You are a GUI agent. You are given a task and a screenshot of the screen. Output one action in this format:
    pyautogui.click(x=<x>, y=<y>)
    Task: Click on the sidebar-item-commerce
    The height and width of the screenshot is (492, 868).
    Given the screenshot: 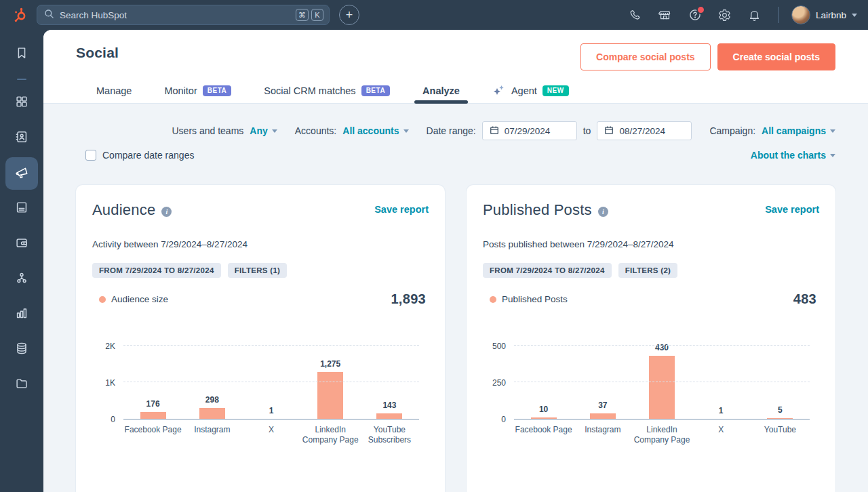 What is the action you would take?
    pyautogui.click(x=22, y=244)
    